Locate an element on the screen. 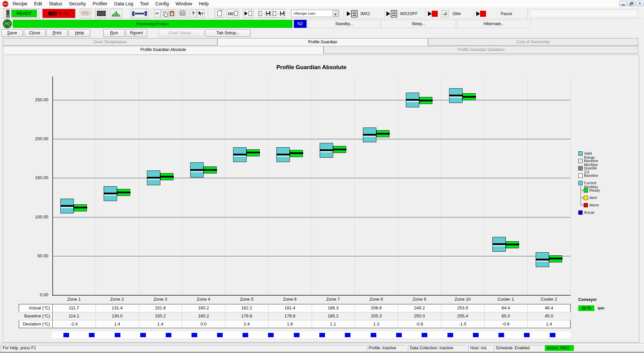 The width and height of the screenshot is (644, 353). menu-config: Config is located at coordinates (162, 4).